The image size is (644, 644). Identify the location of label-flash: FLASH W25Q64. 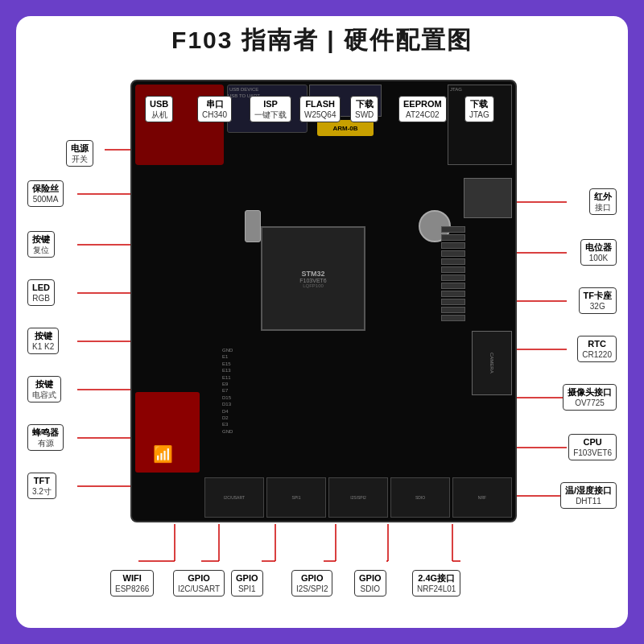
(320, 109).